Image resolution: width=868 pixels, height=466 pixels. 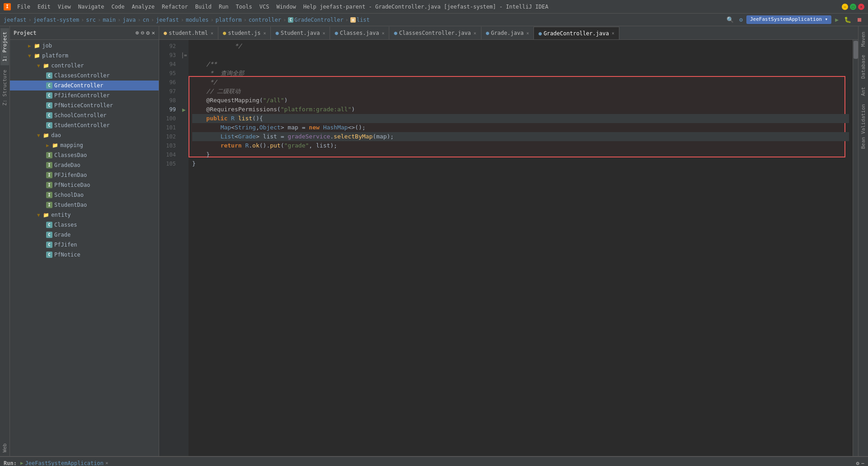 What do you see at coordinates (84, 175) in the screenshot?
I see `tree-item-pfjifendao: I PFJifenDao` at bounding box center [84, 175].